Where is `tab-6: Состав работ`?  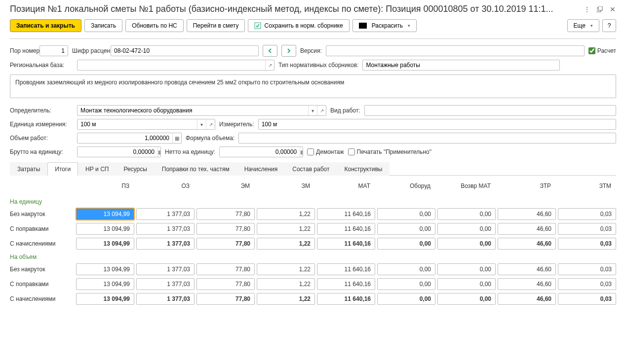
tab-6: Состав работ is located at coordinates (311, 169).